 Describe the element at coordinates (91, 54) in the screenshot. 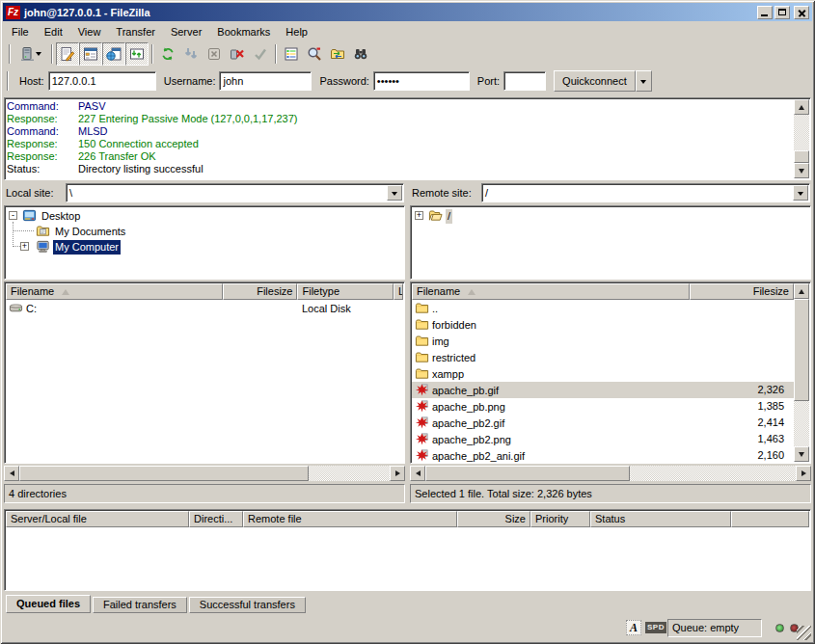

I see `toggle-local-tree-button` at that location.